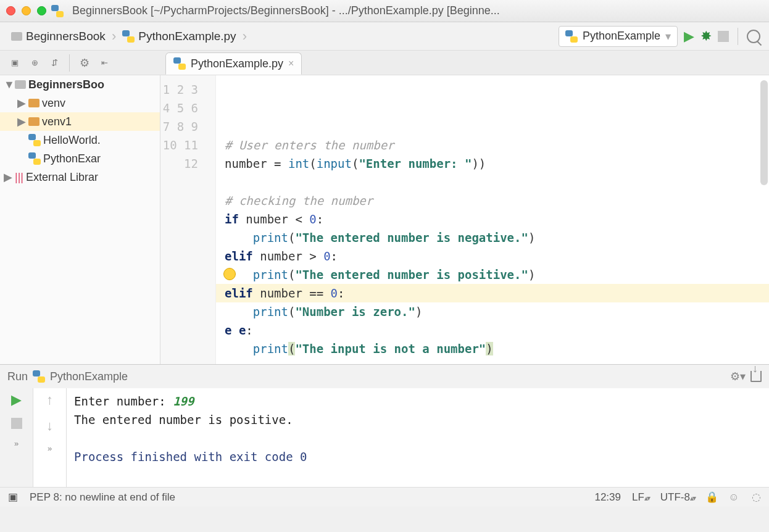  Describe the element at coordinates (706, 36) in the screenshot. I see `debug-button: ✸` at that location.